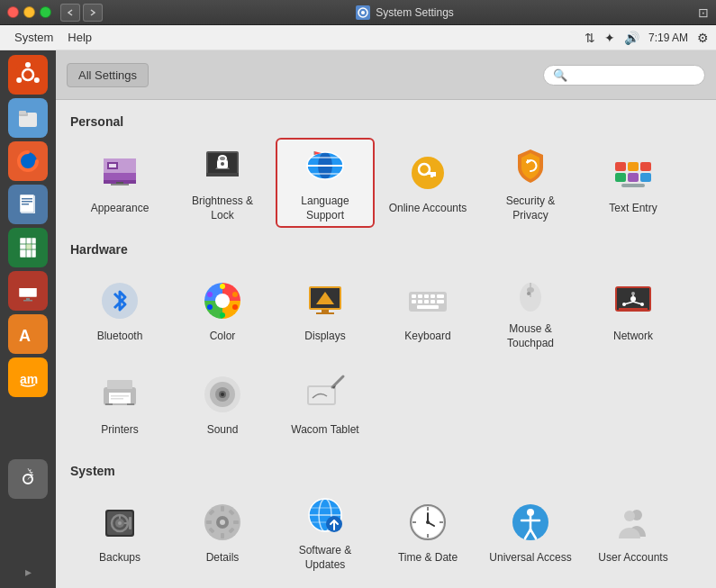 The height and width of the screenshot is (588, 716). Describe the element at coordinates (120, 183) in the screenshot. I see `settings-item-appearance: Appearance` at that location.